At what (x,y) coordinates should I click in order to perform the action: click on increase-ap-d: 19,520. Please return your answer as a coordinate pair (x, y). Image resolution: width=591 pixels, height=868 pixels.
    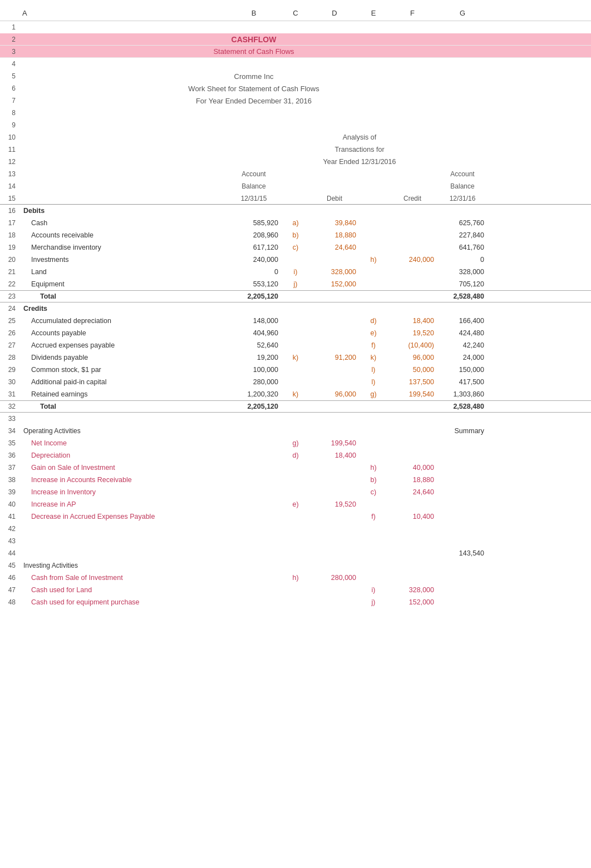
    Looking at the image, I should click on (334, 504).